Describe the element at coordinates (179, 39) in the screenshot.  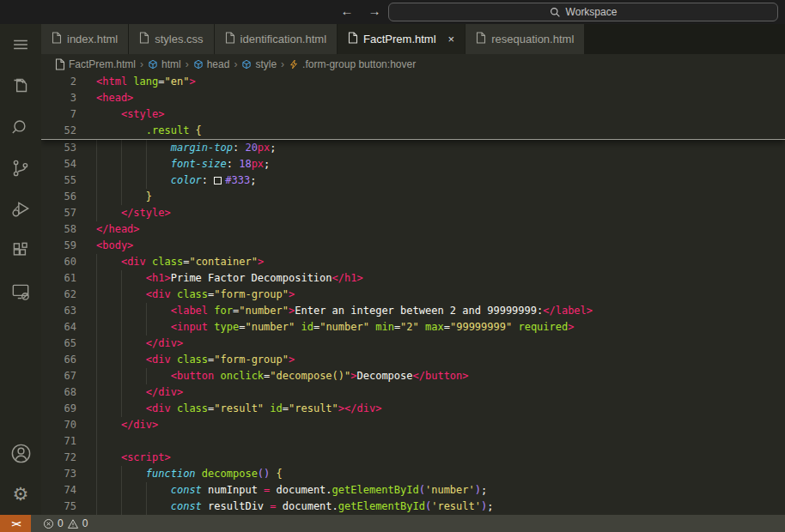
I see `tab-label: styles.css` at that location.